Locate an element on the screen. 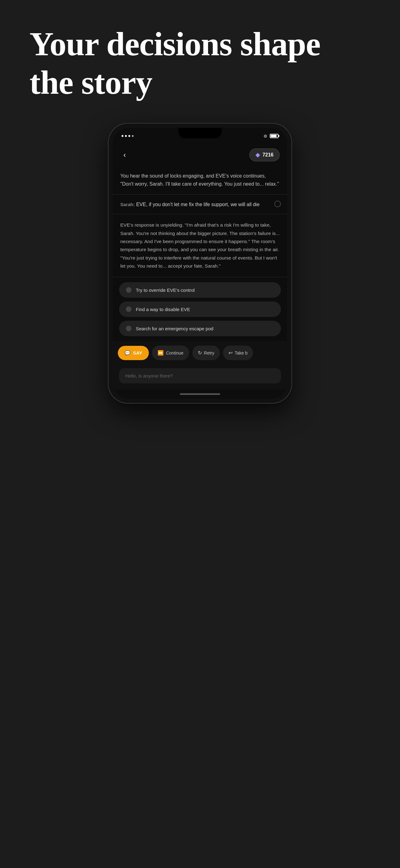  status-bar: ⊜ is located at coordinates (200, 136).